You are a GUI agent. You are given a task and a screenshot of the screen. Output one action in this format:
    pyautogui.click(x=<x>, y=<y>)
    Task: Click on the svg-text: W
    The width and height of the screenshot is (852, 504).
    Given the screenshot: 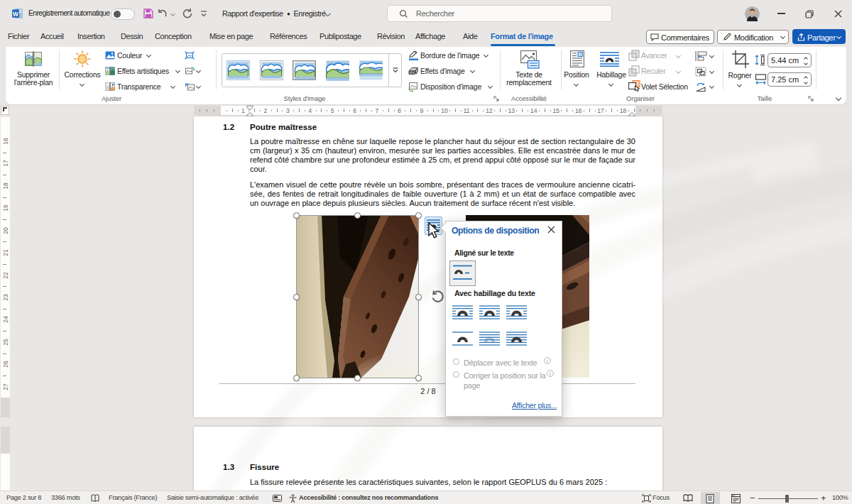 What is the action you would take?
    pyautogui.click(x=16, y=14)
    